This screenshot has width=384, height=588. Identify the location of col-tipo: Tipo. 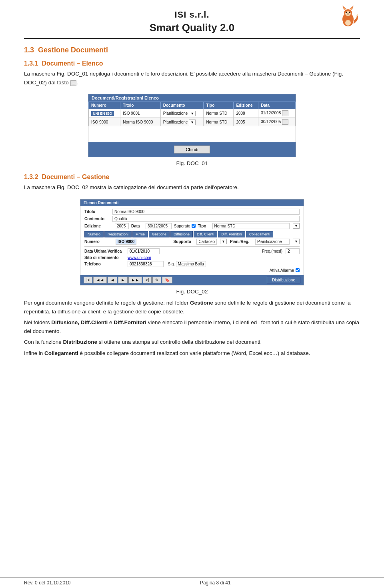
(218, 106).